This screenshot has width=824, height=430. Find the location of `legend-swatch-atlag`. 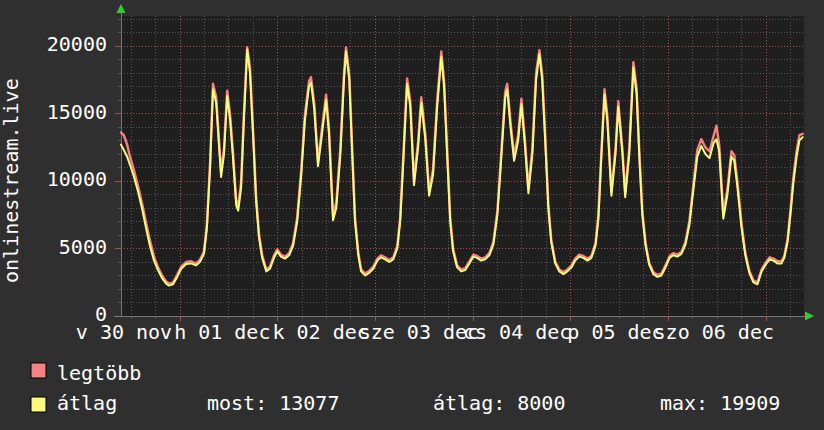

legend-swatch-atlag is located at coordinates (38, 404).